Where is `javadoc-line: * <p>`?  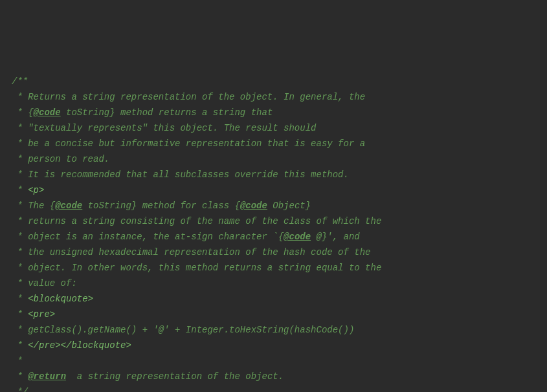
javadoc-line: * <p> is located at coordinates (28, 190).